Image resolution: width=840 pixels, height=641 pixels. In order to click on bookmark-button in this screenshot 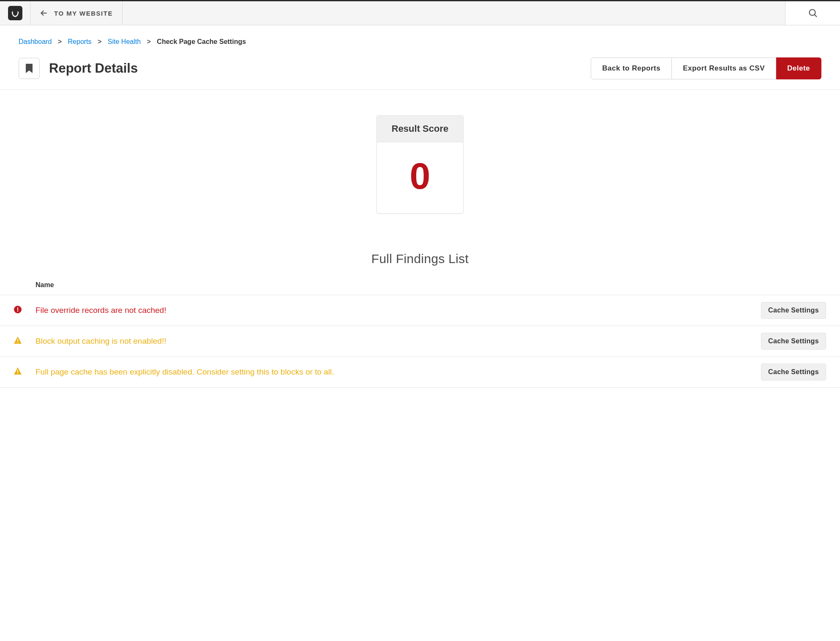, I will do `click(29, 68)`.